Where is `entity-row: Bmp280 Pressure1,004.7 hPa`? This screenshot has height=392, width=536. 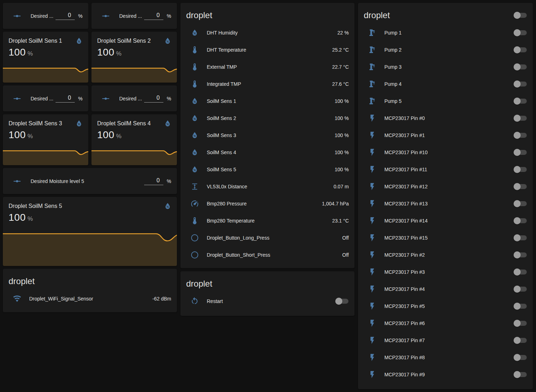
entity-row: Bmp280 Pressure1,004.7 hPa is located at coordinates (268, 204).